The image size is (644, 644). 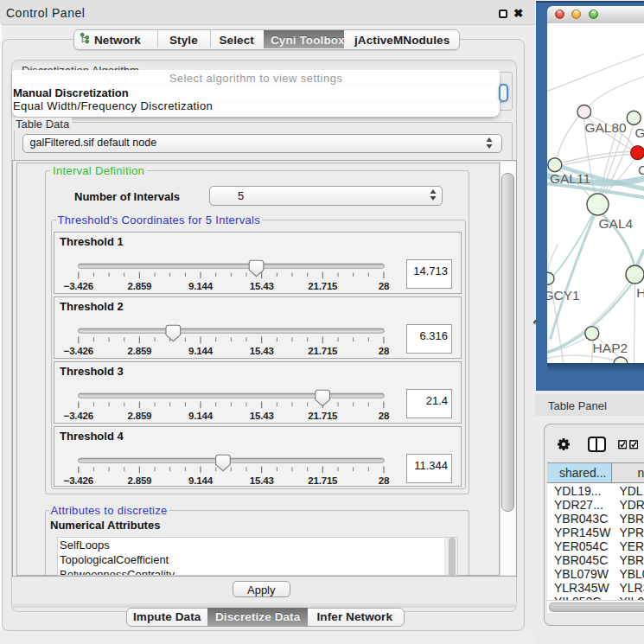 I want to click on svg-text: GAL11, so click(x=569, y=178).